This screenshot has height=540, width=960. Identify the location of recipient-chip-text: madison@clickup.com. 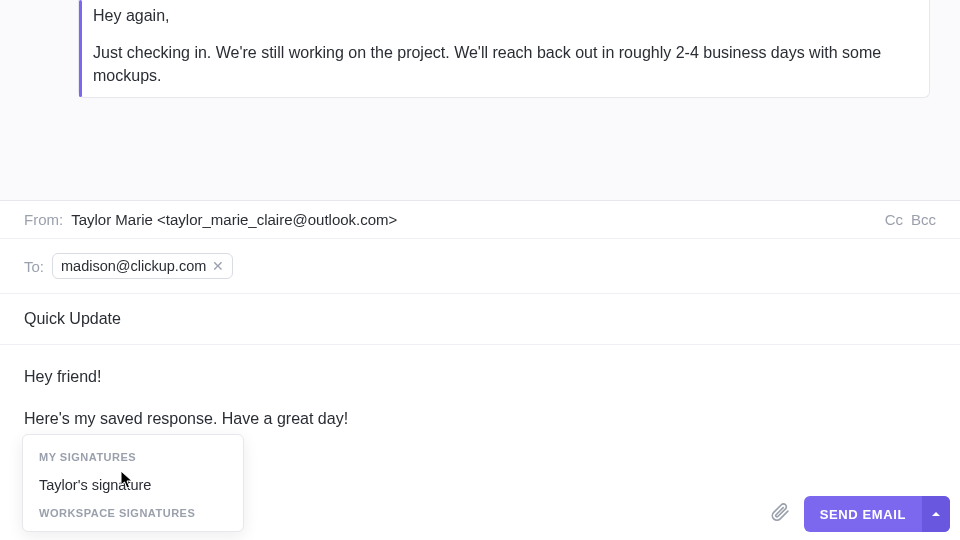
(134, 266).